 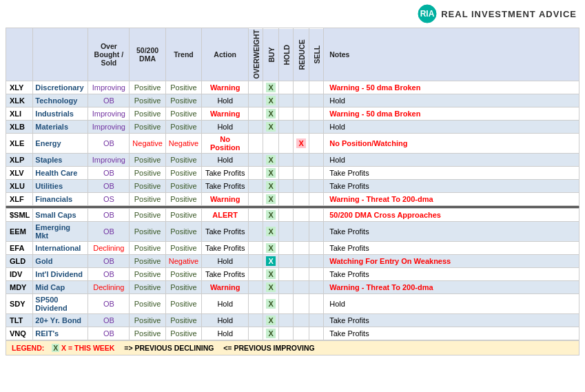 I want to click on cell-ticker: TLT, so click(x=19, y=320).